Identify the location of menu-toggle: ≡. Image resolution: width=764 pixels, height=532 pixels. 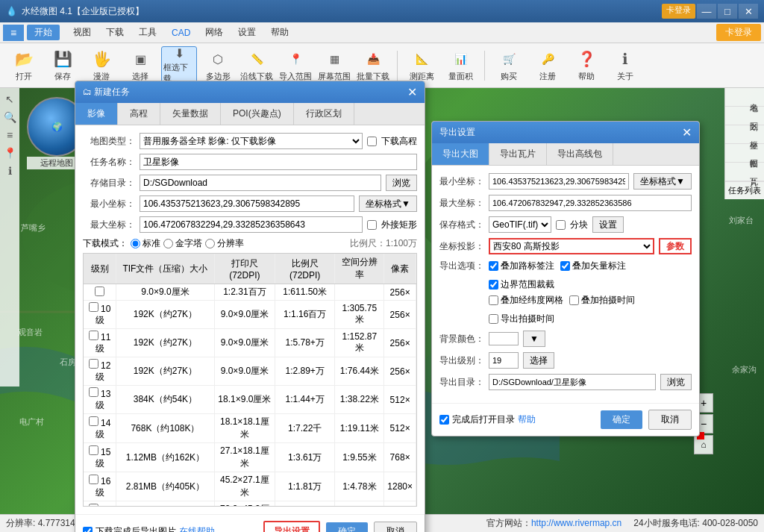
(13, 33).